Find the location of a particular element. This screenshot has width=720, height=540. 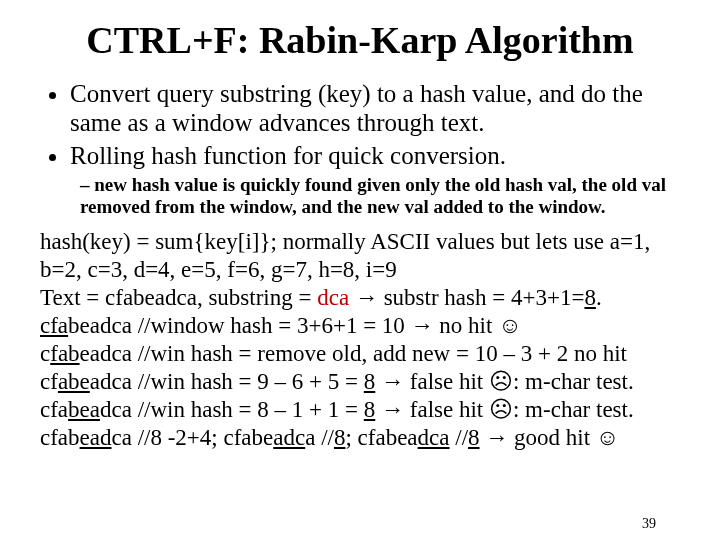

window-mid: ; cfabea is located at coordinates (381, 438).